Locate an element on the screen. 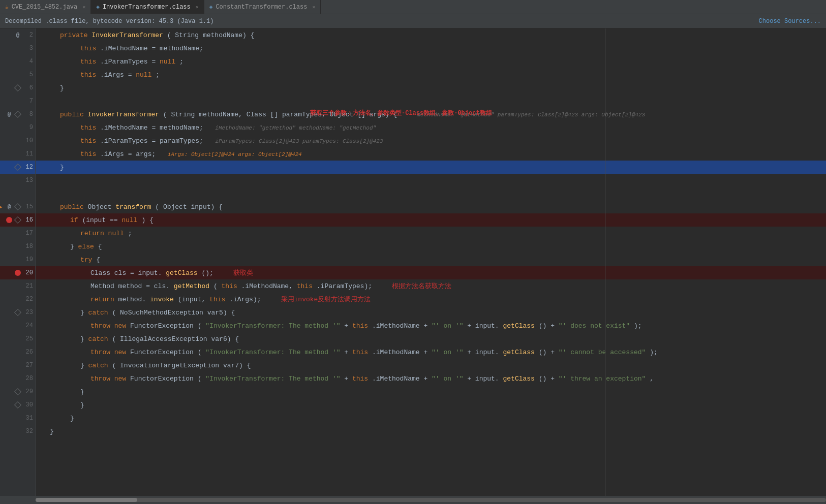  code-line-27: } catch ( InvocationTargetException var7… is located at coordinates (431, 365).